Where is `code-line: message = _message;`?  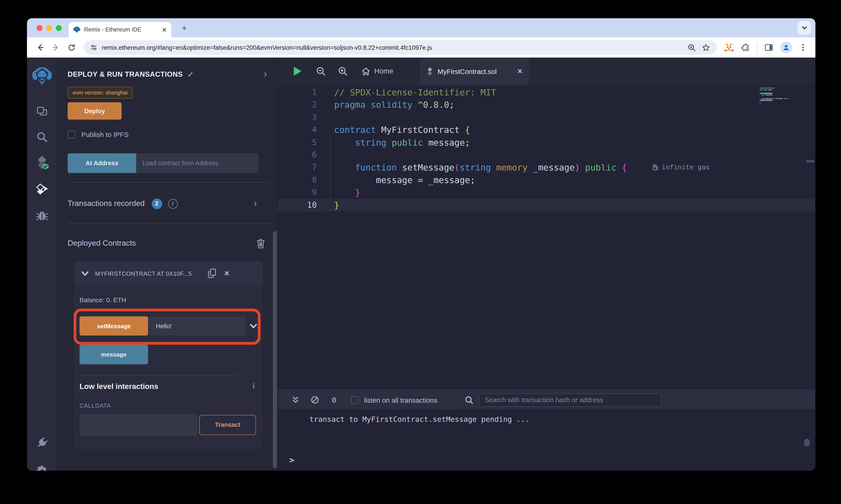
code-line: message = _message; is located at coordinates (543, 180).